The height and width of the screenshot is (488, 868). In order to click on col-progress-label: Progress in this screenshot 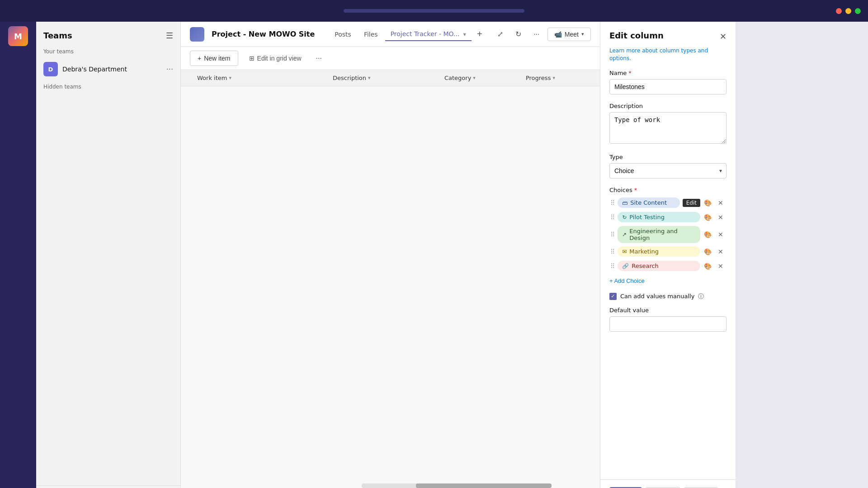, I will do `click(538, 78)`.